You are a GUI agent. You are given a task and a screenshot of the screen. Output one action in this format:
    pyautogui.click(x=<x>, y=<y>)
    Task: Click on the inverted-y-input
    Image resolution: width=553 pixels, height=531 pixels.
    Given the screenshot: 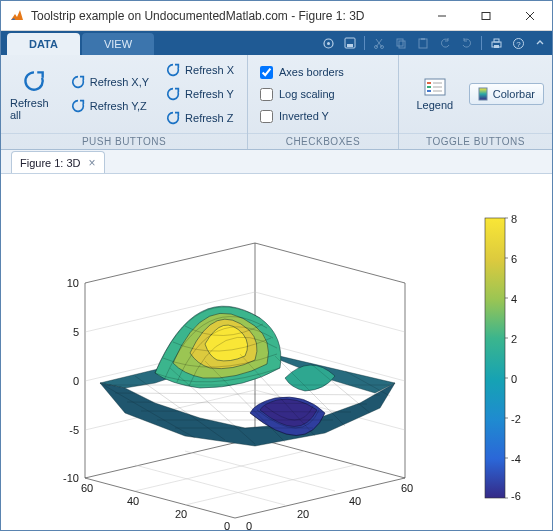 What is the action you would take?
    pyautogui.click(x=266, y=116)
    